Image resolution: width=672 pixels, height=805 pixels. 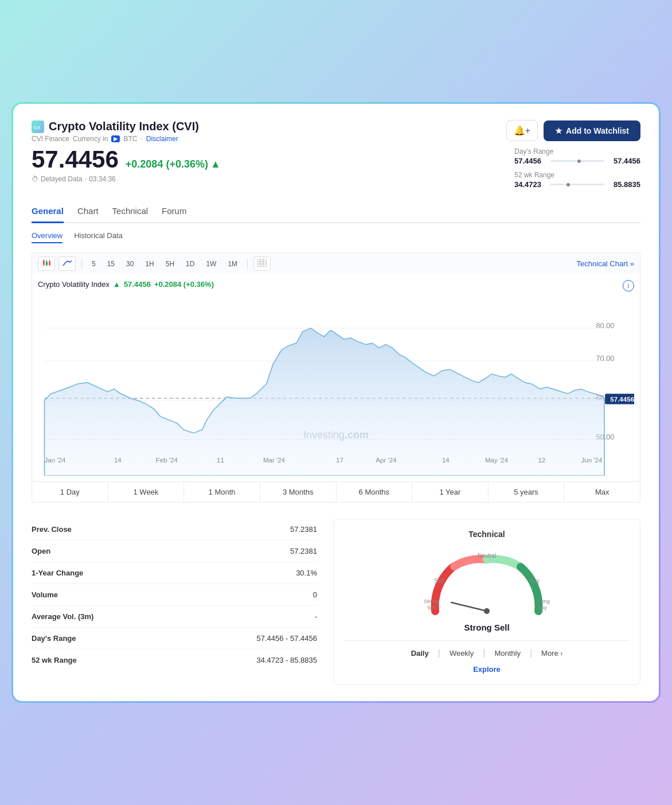 I want to click on svg-text: Jun '24, so click(x=592, y=460).